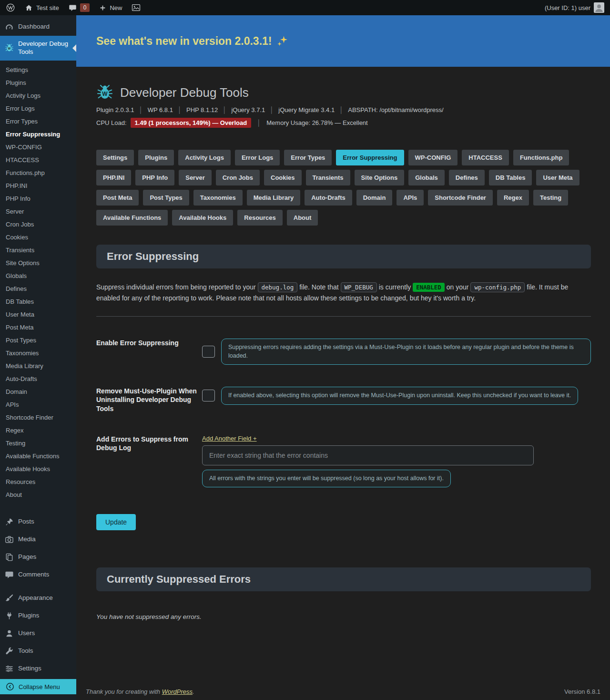 The image size is (610, 700). I want to click on tab: Available Hooks, so click(203, 217).